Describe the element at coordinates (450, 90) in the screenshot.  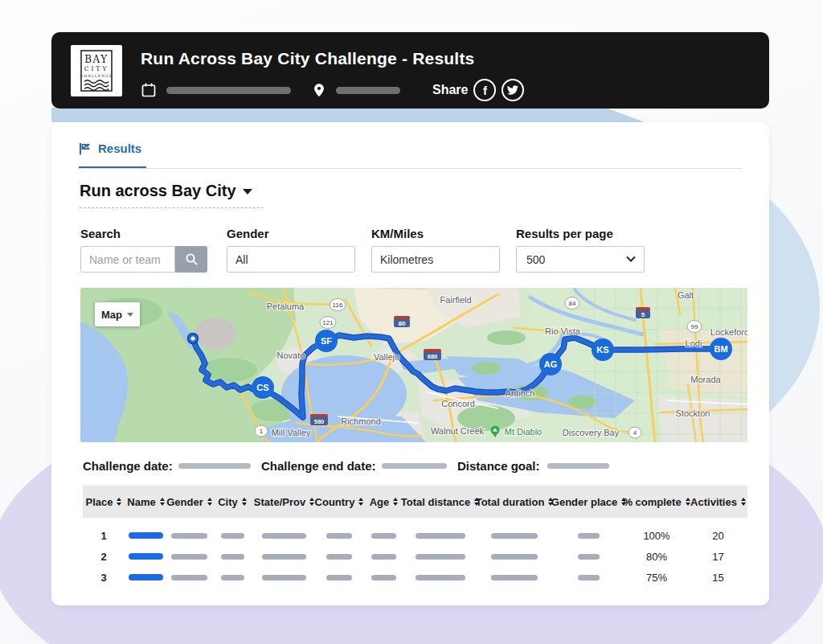
I see `share-label: Share` at that location.